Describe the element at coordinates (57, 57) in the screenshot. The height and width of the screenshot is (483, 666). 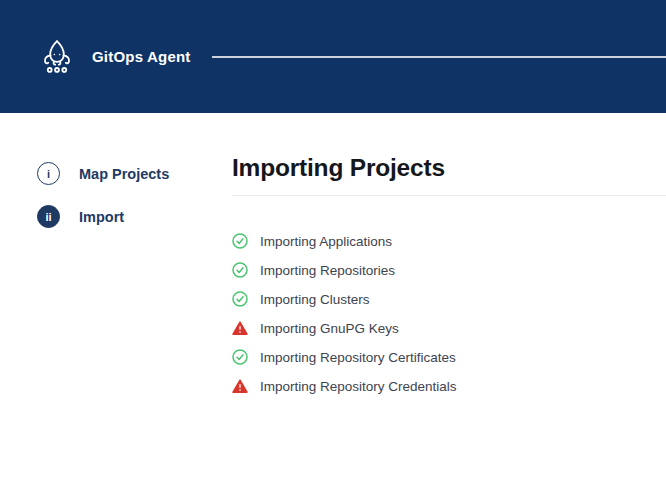
I see `octopus-icon` at that location.